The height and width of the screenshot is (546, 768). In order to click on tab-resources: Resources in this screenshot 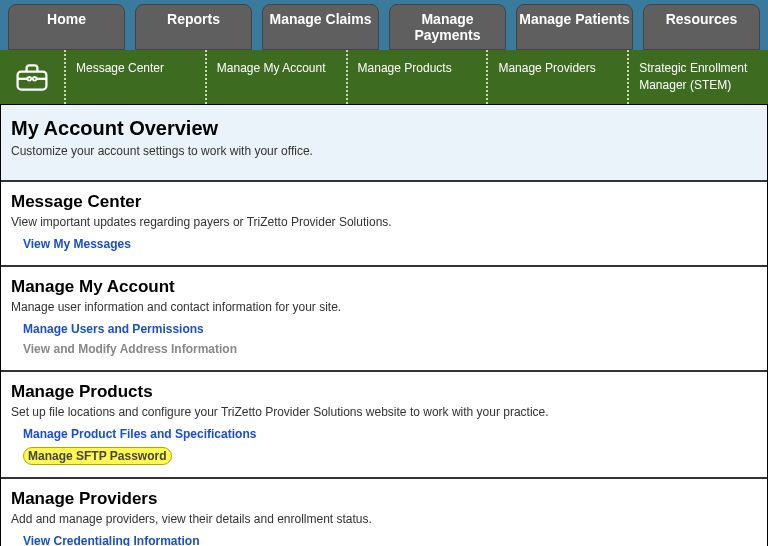, I will do `click(702, 27)`.